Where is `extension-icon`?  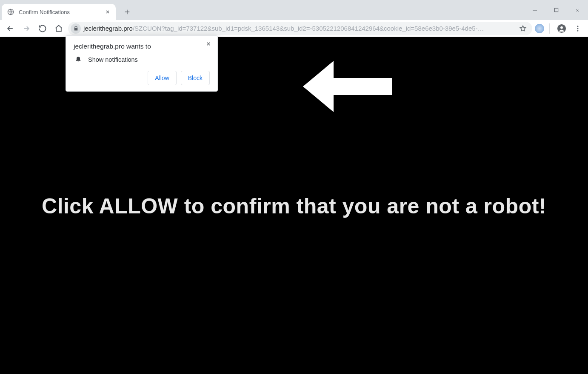 extension-icon is located at coordinates (539, 29).